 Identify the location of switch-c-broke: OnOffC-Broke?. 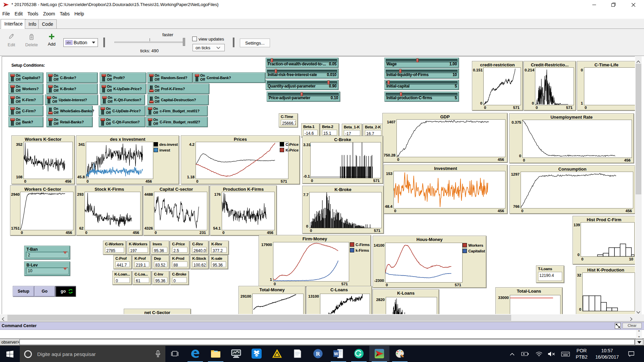
(72, 78).